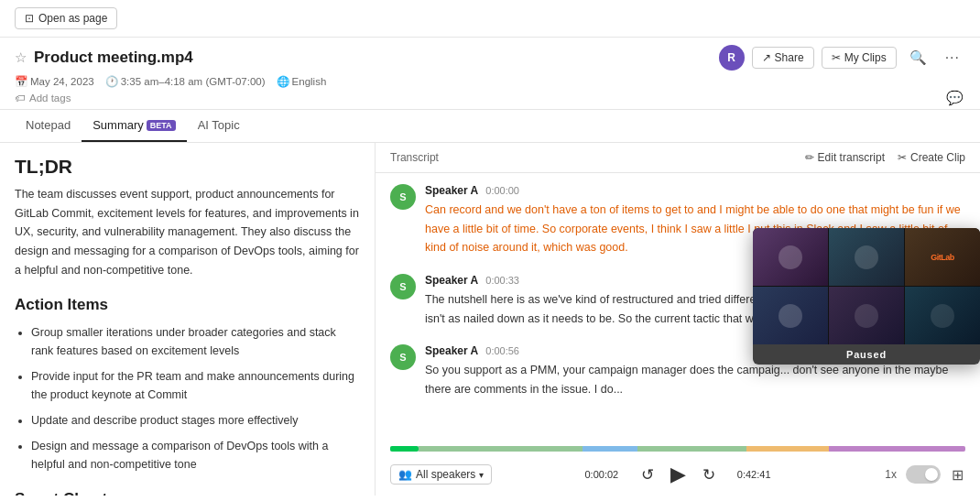 The image size is (980, 501). Describe the element at coordinates (732, 58) in the screenshot. I see `avatar: R` at that location.